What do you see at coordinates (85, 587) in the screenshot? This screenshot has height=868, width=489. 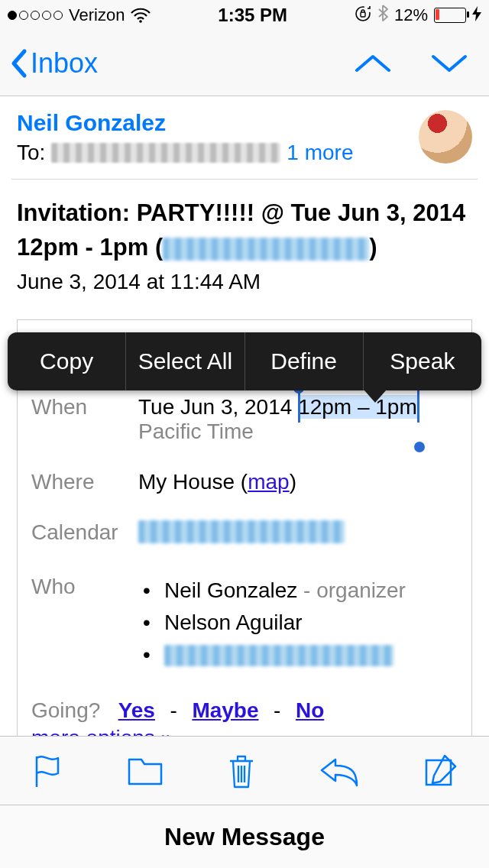 I see `who-label: Who` at bounding box center [85, 587].